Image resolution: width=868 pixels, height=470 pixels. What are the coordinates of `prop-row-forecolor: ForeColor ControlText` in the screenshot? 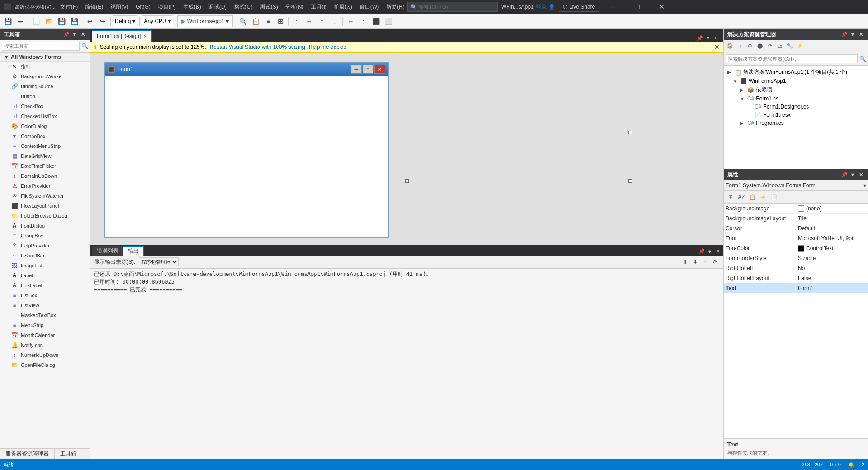 It's located at (796, 248).